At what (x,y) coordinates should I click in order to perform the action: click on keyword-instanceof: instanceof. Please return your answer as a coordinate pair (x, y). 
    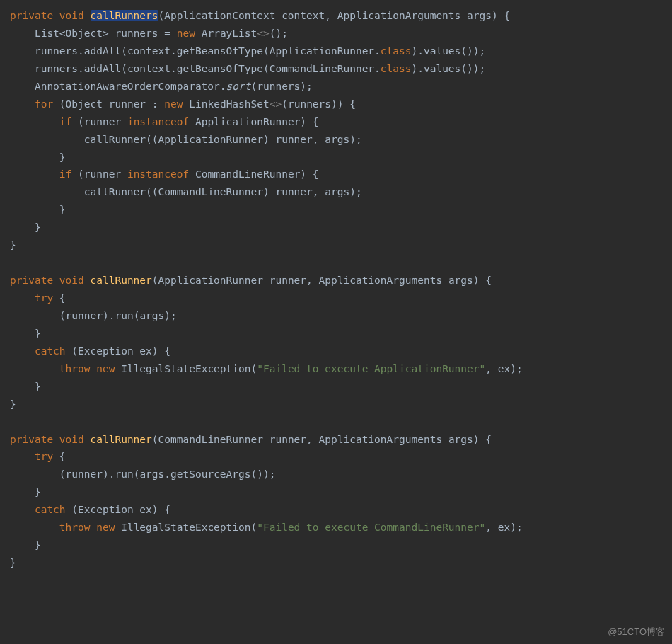
    Looking at the image, I should click on (158, 122).